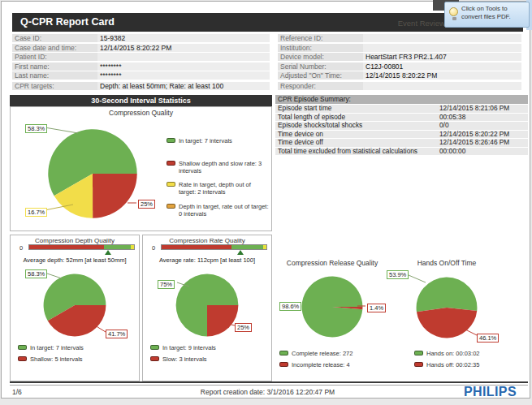 Image resolution: width=532 pixels, height=405 pixels. What do you see at coordinates (55, 57) in the screenshot?
I see `field-label: Patient ID:` at bounding box center [55, 57].